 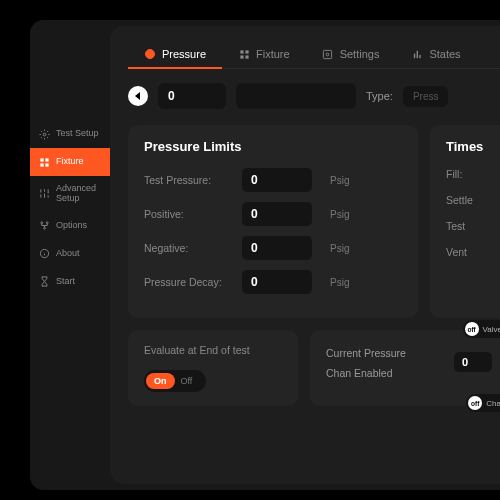 What do you see at coordinates (493, 404) in the screenshot?
I see `pill-label: Chan 1` at bounding box center [493, 404].